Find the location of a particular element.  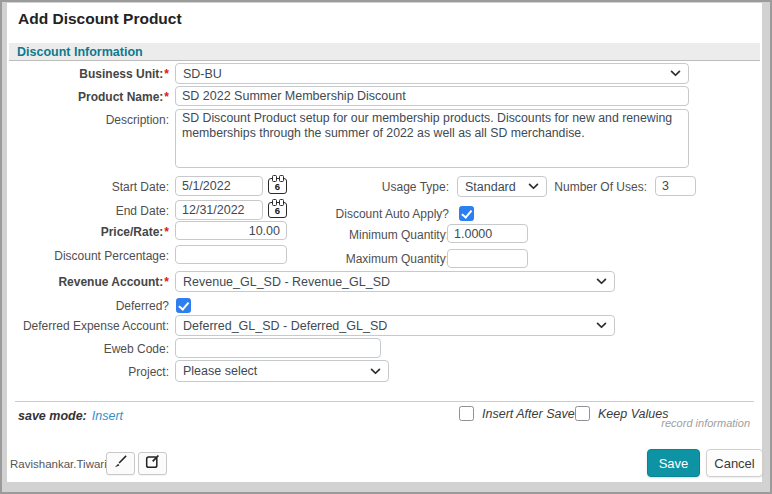

insert-after-save-label: Insert After Save is located at coordinates (528, 414).